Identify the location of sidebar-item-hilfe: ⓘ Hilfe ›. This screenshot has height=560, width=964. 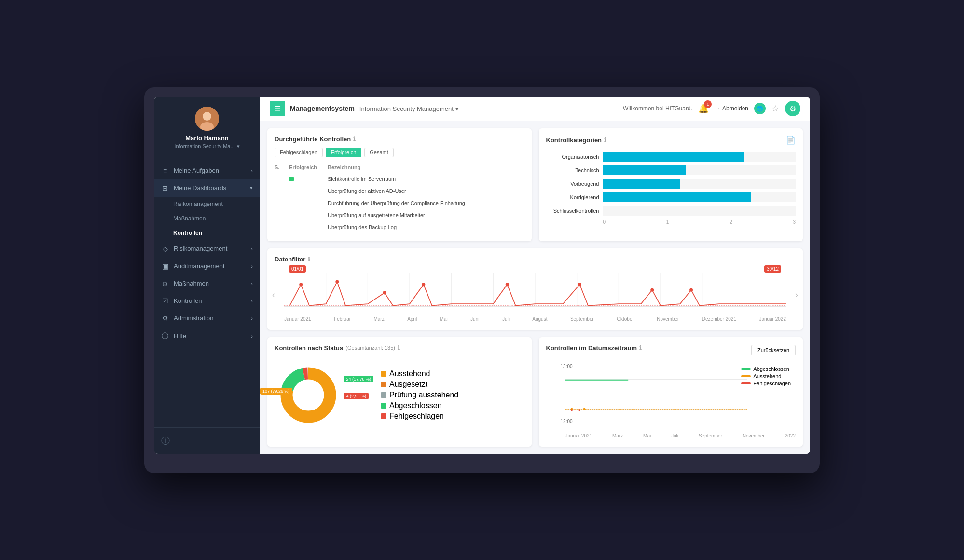
(207, 336).